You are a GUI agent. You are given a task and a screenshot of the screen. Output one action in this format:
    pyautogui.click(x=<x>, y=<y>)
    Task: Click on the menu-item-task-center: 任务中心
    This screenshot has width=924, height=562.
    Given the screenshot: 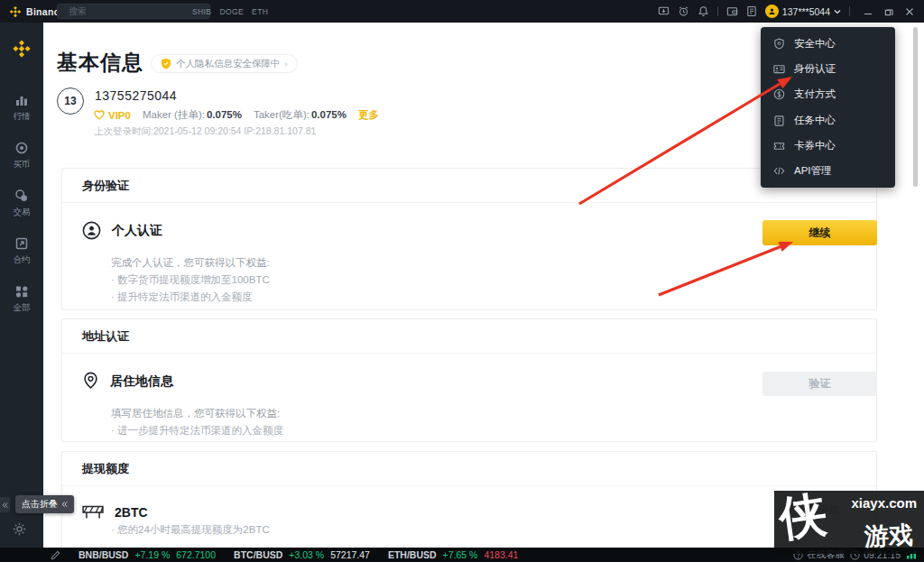 What is the action you would take?
    pyautogui.click(x=828, y=120)
    